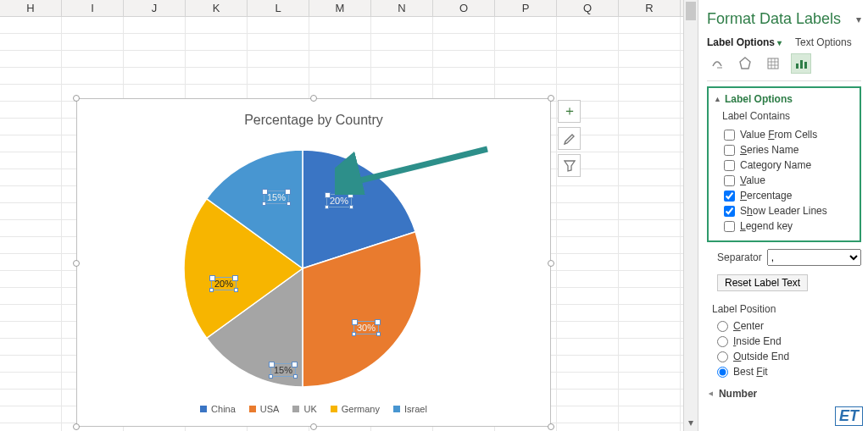 Image resolution: width=868 pixels, height=431 pixels. Describe the element at coordinates (415, 409) in the screenshot. I see `legend-label: Israel` at that location.